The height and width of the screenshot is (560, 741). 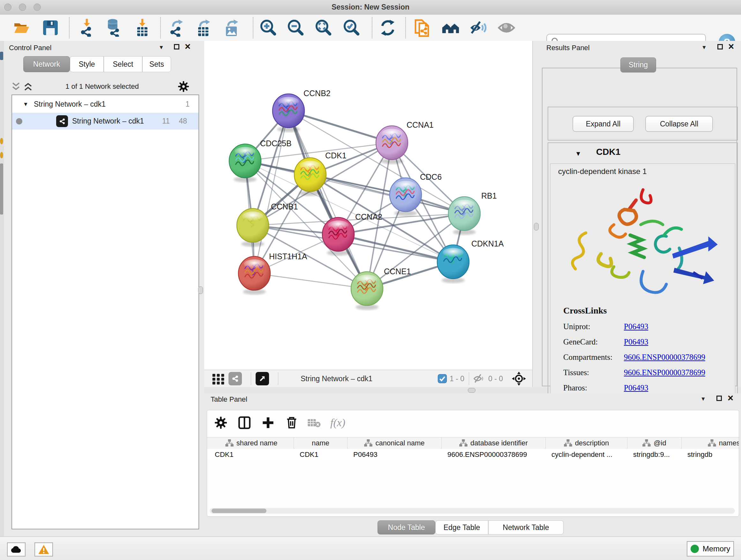 What do you see at coordinates (123, 64) in the screenshot?
I see `tab-select: Select` at bounding box center [123, 64].